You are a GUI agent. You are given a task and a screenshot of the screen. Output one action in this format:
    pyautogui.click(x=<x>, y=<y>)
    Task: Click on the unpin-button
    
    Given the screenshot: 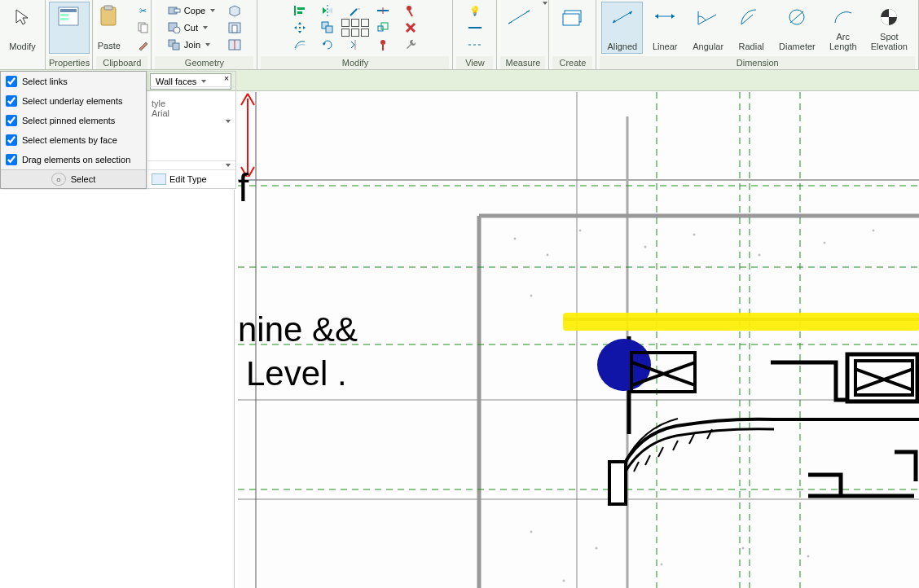 What is the action you would take?
    pyautogui.click(x=411, y=11)
    